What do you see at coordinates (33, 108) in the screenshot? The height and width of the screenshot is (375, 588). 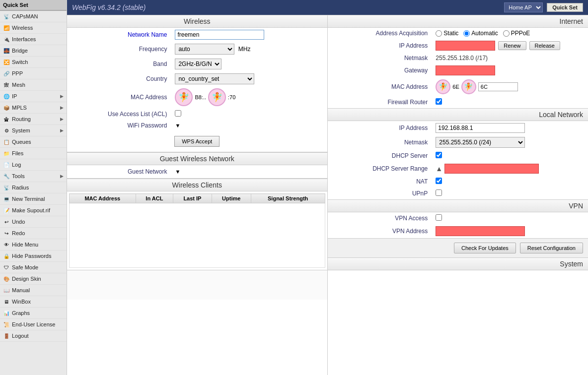 I see `sidebar-item-mpls: 📦 MPLS ▶` at bounding box center [33, 108].